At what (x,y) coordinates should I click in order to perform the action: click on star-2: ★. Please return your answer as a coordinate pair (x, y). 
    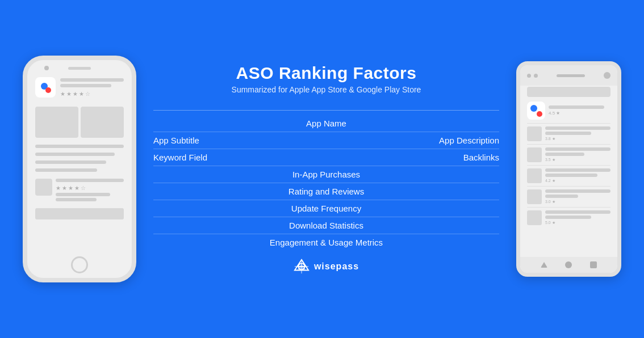
    Looking at the image, I should click on (69, 94).